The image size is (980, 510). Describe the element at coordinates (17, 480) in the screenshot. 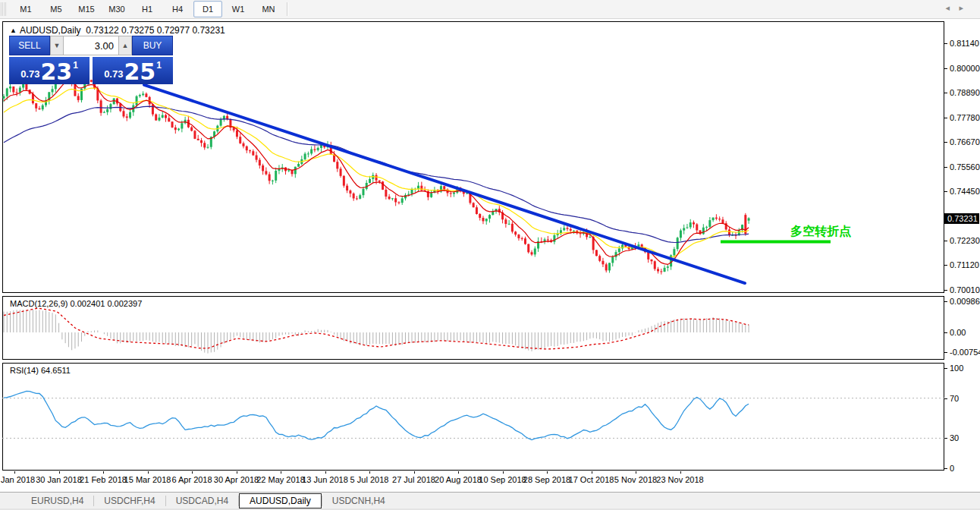

I see `date-label: 8 Jan 2018` at that location.